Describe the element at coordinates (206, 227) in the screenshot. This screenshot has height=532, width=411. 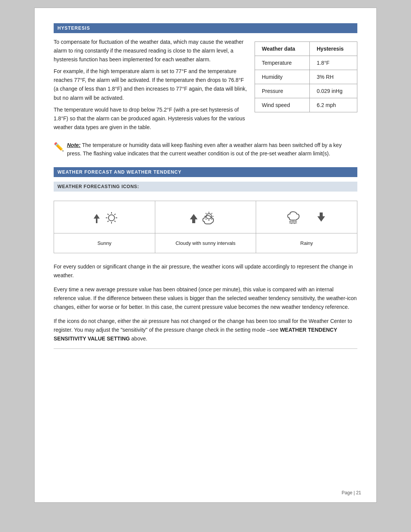
I see `weather-icon-grid: Sunny Cloudy with sunny intervals Rainy` at that location.